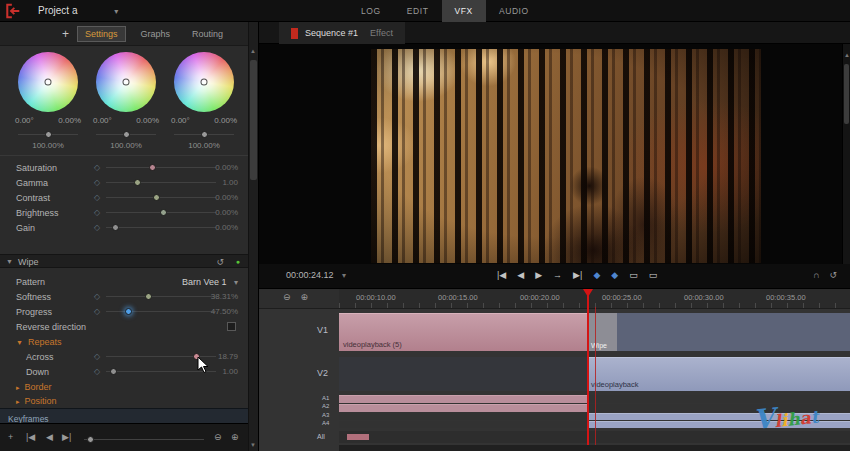 This screenshot has width=850, height=451. What do you see at coordinates (558, 275) in the screenshot?
I see `step-forward-button: →` at bounding box center [558, 275].